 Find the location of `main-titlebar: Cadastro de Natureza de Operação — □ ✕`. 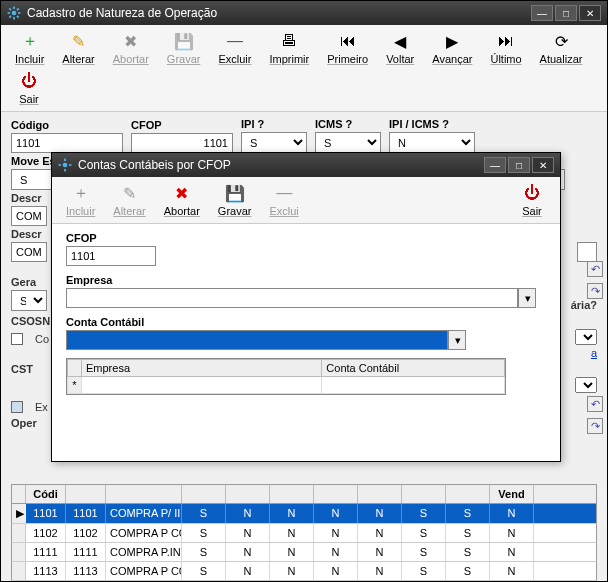

main-titlebar: Cadastro de Natureza de Operação — □ ✕ is located at coordinates (304, 13).